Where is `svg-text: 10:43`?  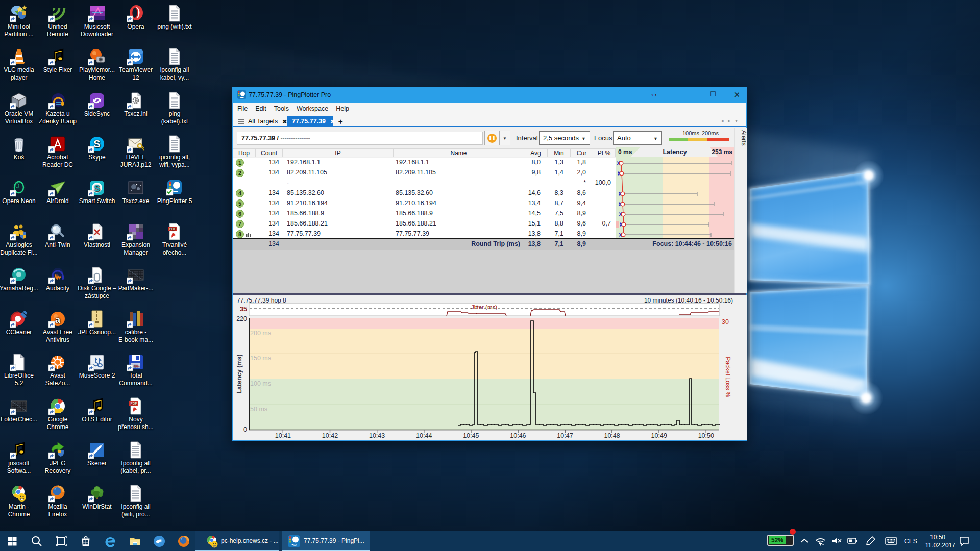
svg-text: 10:43 is located at coordinates (377, 436).